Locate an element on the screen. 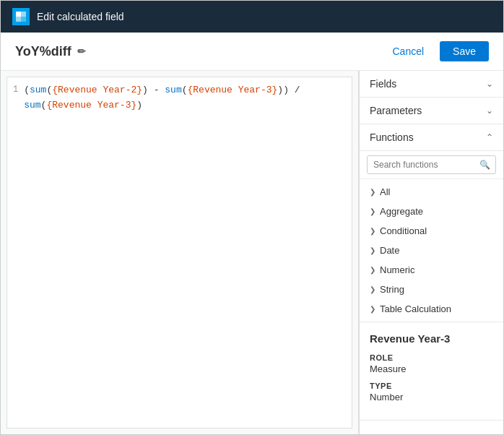 The width and height of the screenshot is (504, 435). field-info-panel: Revenue Year-3 ROLE Measure TYPE Number is located at coordinates (432, 371).